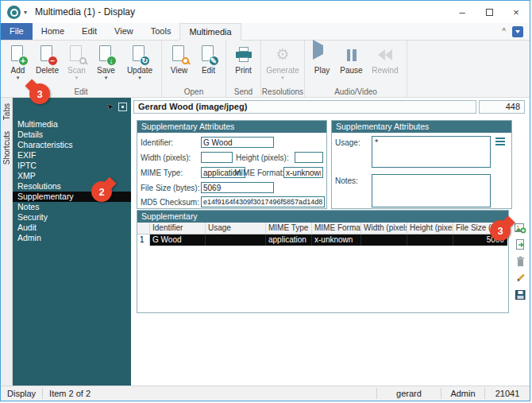 The height and width of the screenshot is (403, 532). Describe the element at coordinates (521, 262) in the screenshot. I see `delete-row-icon` at that location.